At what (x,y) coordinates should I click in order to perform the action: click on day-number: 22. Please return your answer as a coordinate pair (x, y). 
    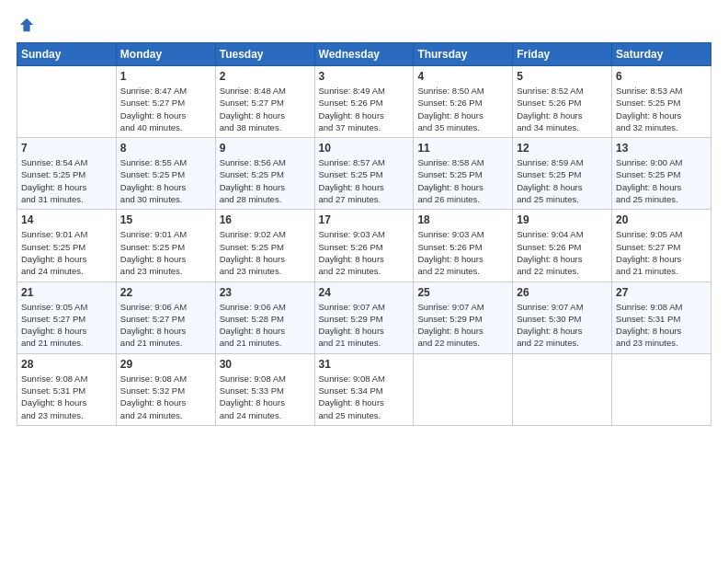
    Looking at the image, I should click on (165, 293).